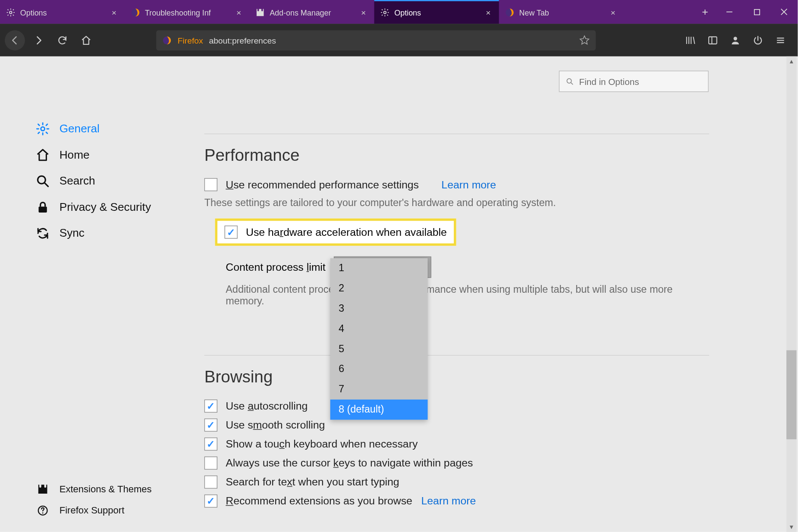 This screenshot has height=532, width=798. What do you see at coordinates (106, 489) in the screenshot?
I see `sidebar-item-label: Extensions & Themes` at bounding box center [106, 489].